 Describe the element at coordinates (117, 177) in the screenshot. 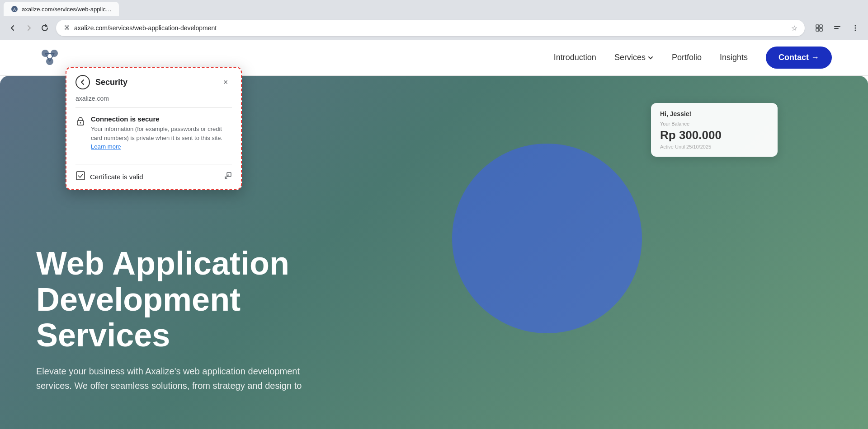

I see `certificate-label: Certificate is valid` at that location.